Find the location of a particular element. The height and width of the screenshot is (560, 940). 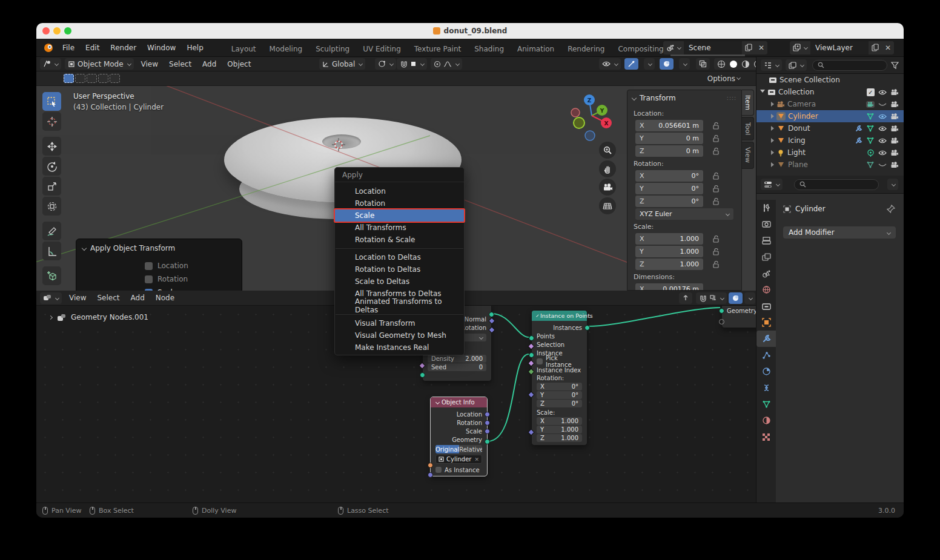

option-rotation: Rotation is located at coordinates (166, 279).